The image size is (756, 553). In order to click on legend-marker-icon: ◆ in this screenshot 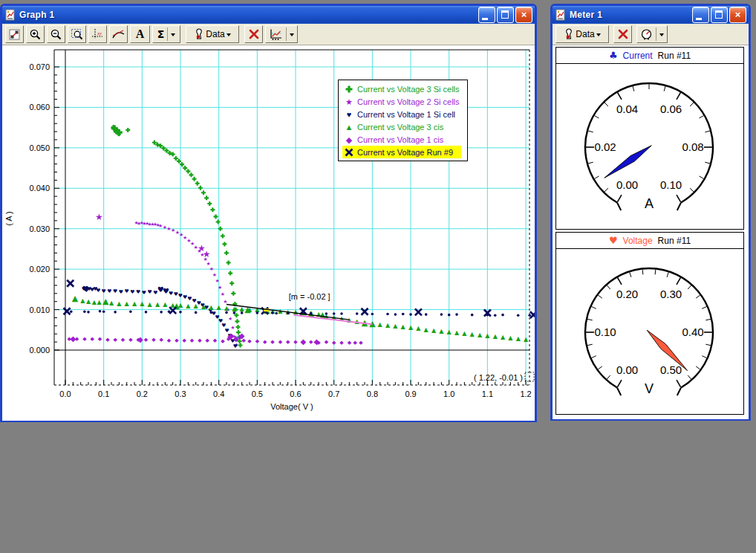, I will do `click(349, 140)`.